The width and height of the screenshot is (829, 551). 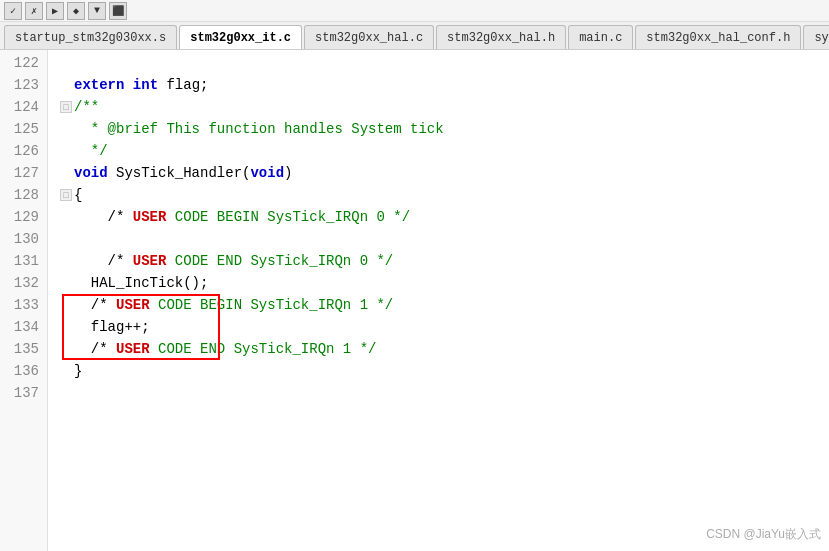 What do you see at coordinates (24, 217) in the screenshot?
I see `line-number-129: 129` at bounding box center [24, 217].